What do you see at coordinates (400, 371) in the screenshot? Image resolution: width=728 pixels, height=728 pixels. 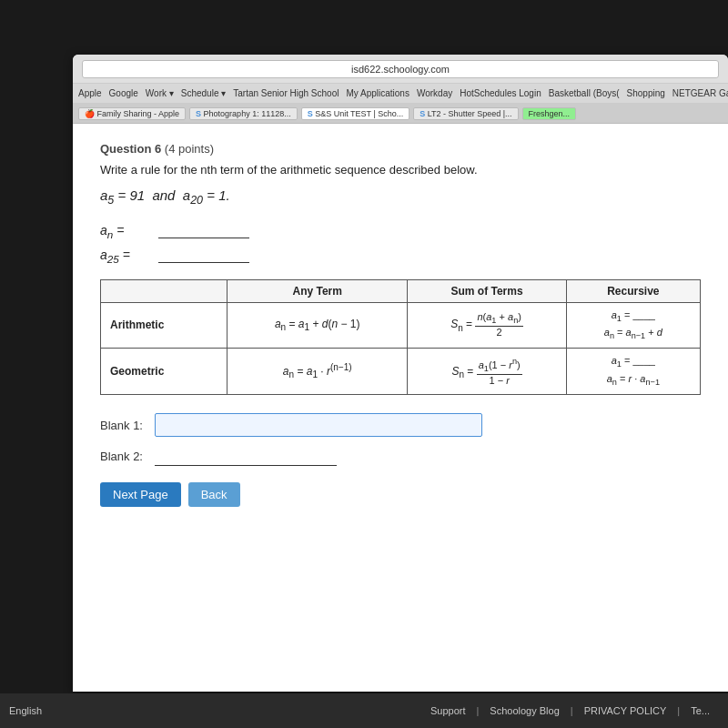 I see `table-row-geometric: Geometric an = a1 · r(n−1) Sn = a1(1 − r…` at bounding box center [400, 371].